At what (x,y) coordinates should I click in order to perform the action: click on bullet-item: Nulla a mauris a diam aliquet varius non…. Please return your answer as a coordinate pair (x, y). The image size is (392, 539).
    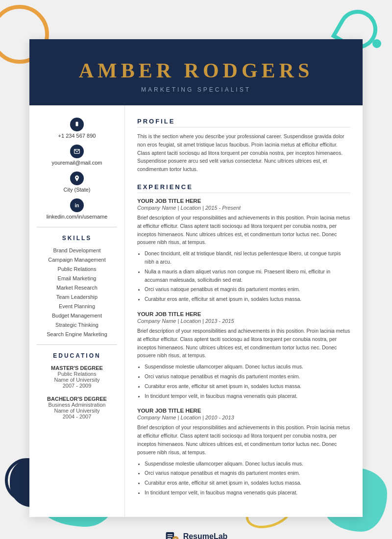
    Looking at the image, I should click on (247, 276).